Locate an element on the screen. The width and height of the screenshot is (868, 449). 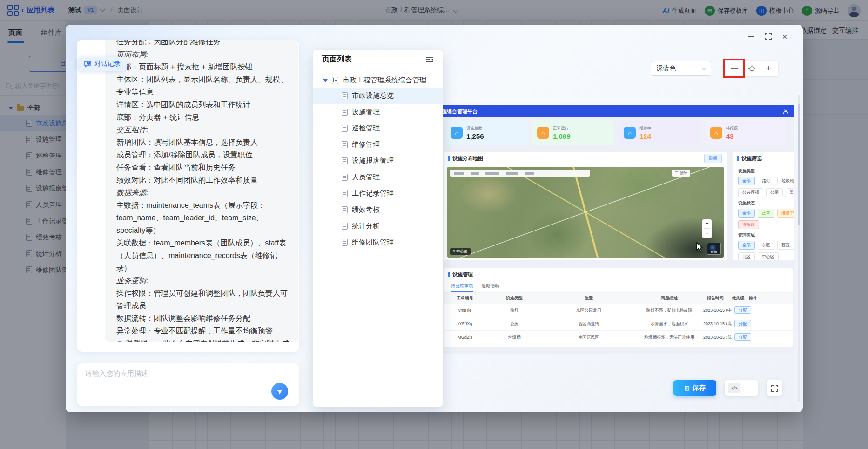
preview-scrollbar is located at coordinates (799, 248).